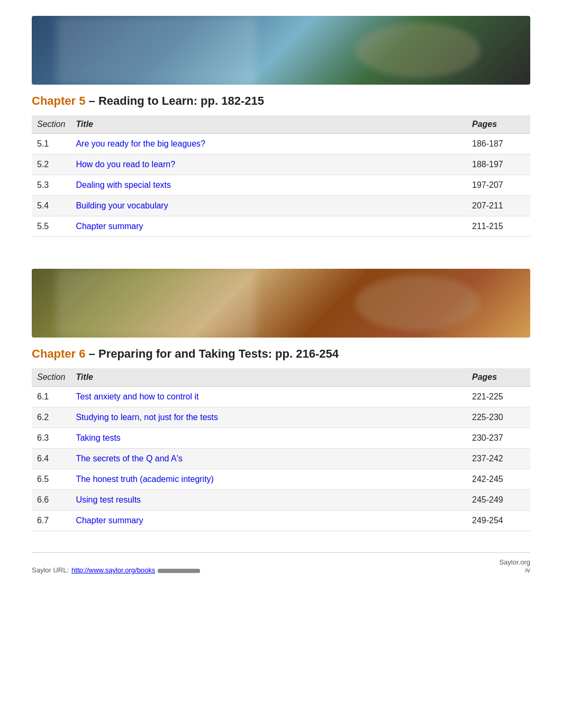  I want to click on table-row: 6.4 The secrets of the Q and A's 237-242, so click(281, 459).